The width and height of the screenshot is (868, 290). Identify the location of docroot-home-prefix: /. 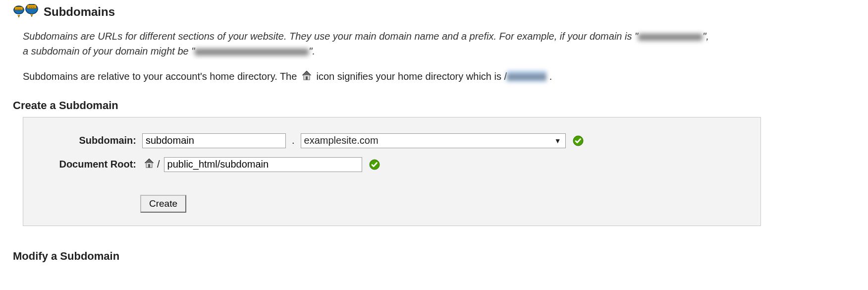
(151, 165).